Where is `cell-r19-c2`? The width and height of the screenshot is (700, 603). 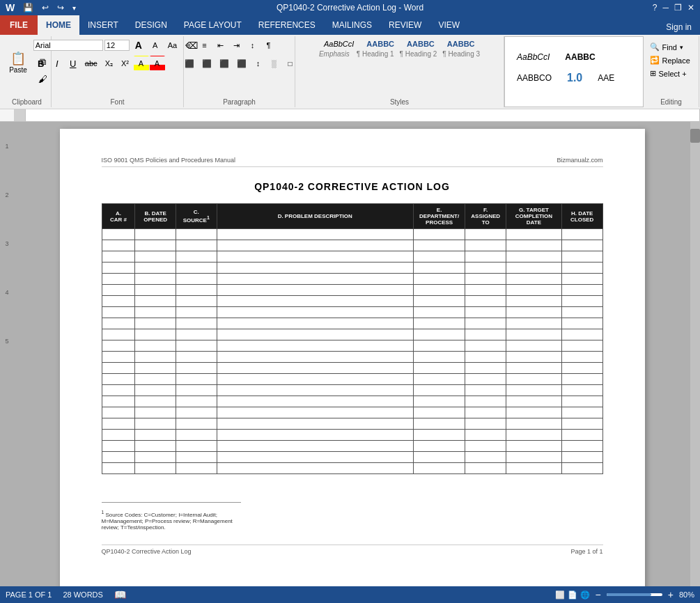
cell-r19-c2 is located at coordinates (196, 446).